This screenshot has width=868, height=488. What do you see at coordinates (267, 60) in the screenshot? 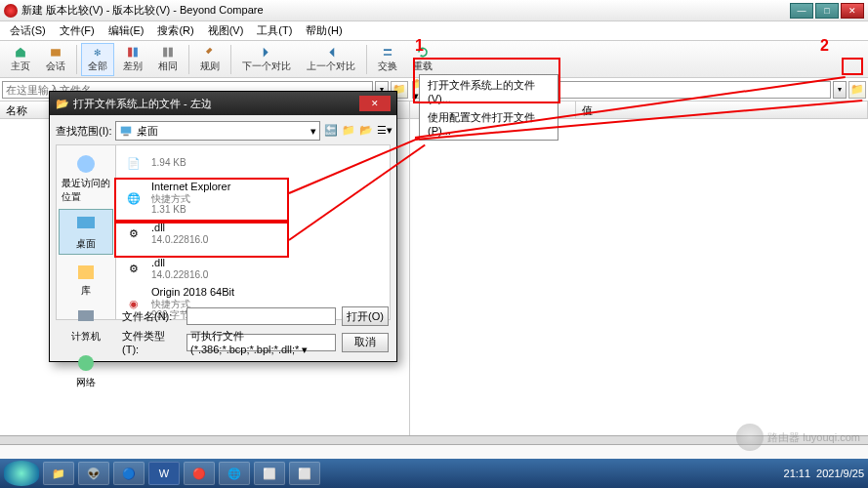
I see `tb-next: 下一个对比` at bounding box center [267, 60].